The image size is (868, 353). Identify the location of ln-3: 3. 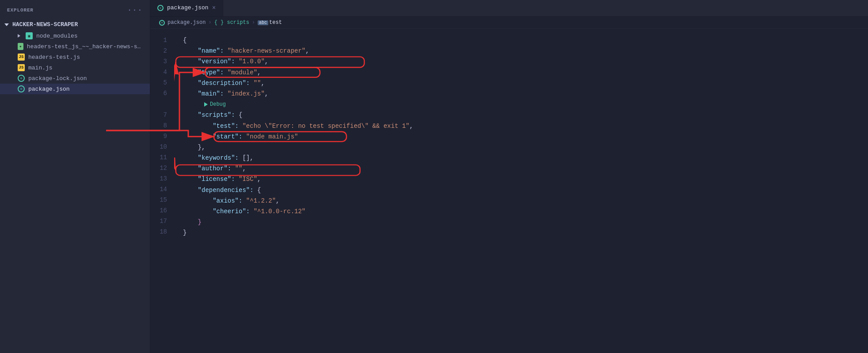
(159, 61).